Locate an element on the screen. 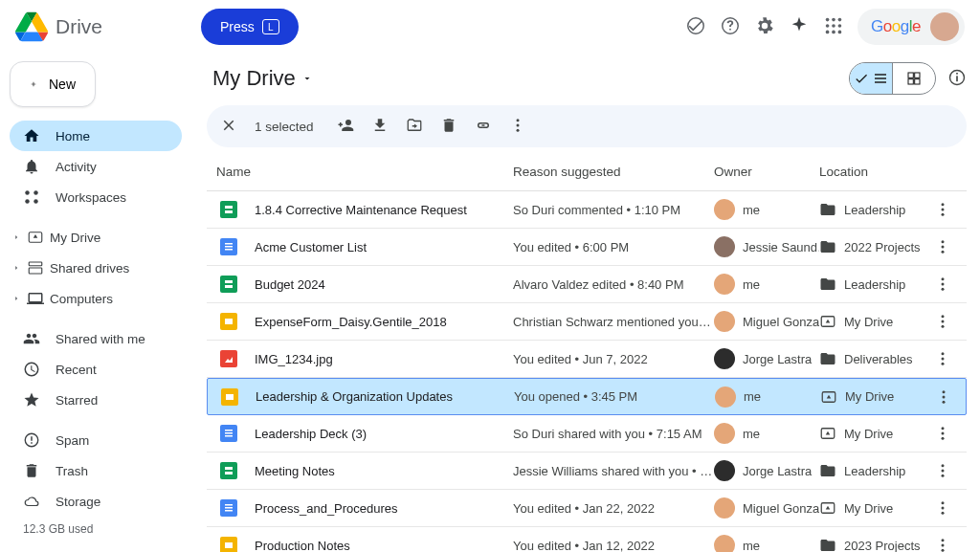 The width and height of the screenshot is (980, 552). sidebar-item-shared-drives: Shared drives is located at coordinates (96, 268).